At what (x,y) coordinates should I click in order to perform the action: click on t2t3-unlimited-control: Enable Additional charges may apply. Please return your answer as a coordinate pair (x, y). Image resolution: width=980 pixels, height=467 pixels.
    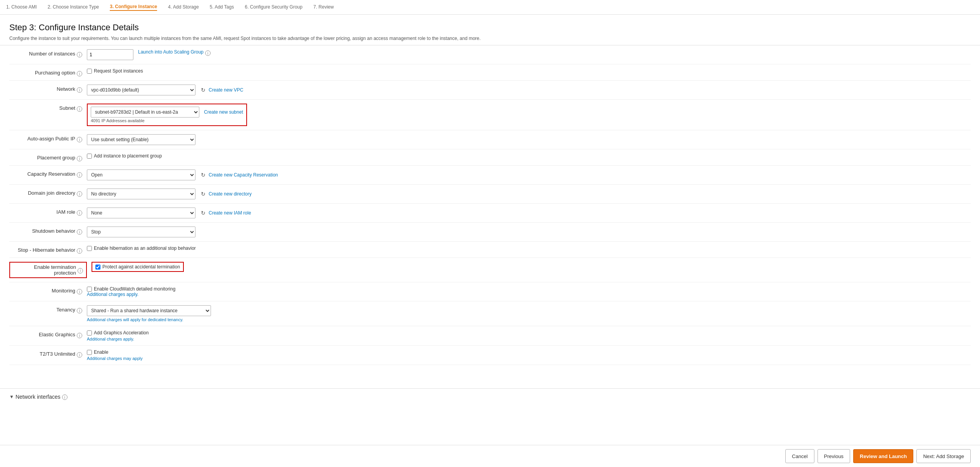
    Looking at the image, I should click on (529, 355).